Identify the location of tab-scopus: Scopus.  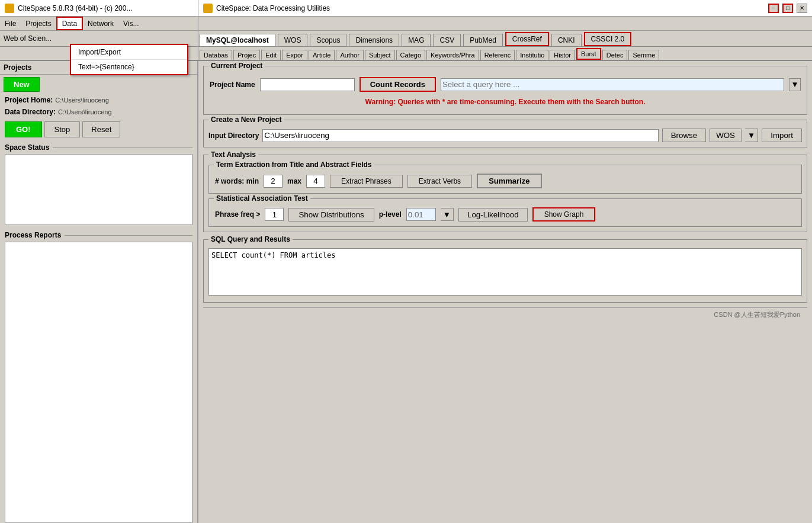
(328, 40).